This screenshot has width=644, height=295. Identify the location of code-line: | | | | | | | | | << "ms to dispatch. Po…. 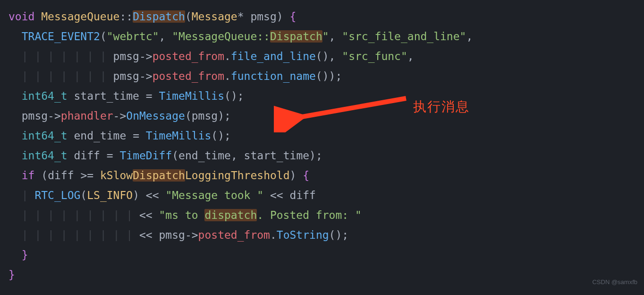
(185, 215).